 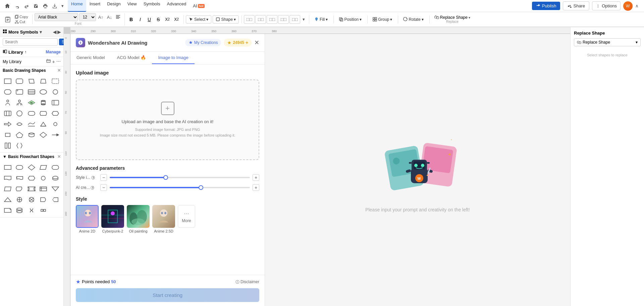 What do you see at coordinates (48, 62) in the screenshot?
I see `new-folder-btn` at bounding box center [48, 62].